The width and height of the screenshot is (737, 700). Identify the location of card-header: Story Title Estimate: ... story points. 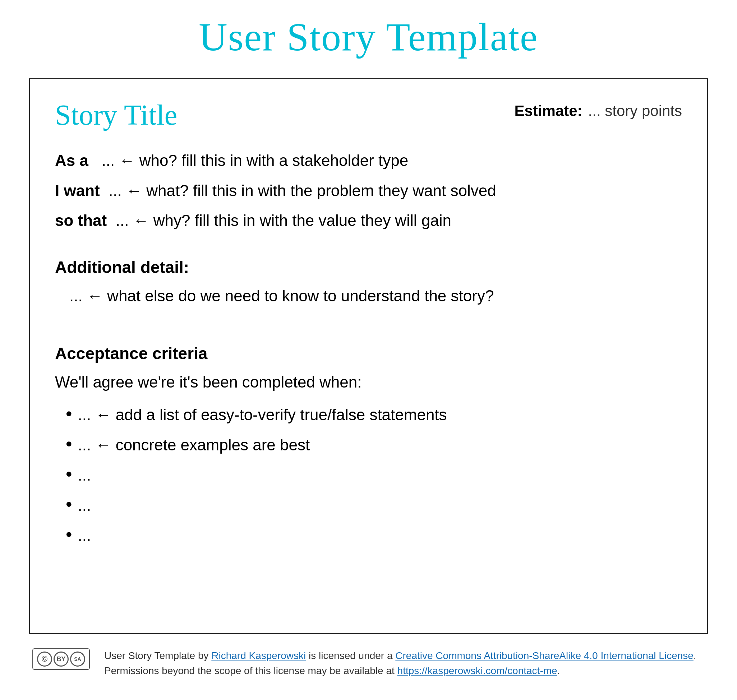
(368, 115).